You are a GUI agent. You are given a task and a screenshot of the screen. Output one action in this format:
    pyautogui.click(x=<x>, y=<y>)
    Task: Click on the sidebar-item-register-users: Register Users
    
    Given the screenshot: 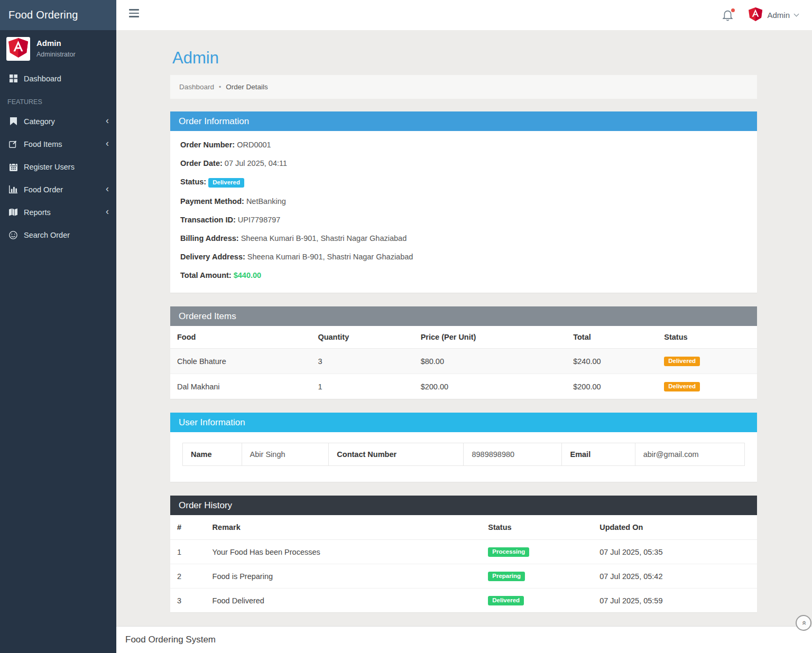 What is the action you would take?
    pyautogui.click(x=58, y=167)
    